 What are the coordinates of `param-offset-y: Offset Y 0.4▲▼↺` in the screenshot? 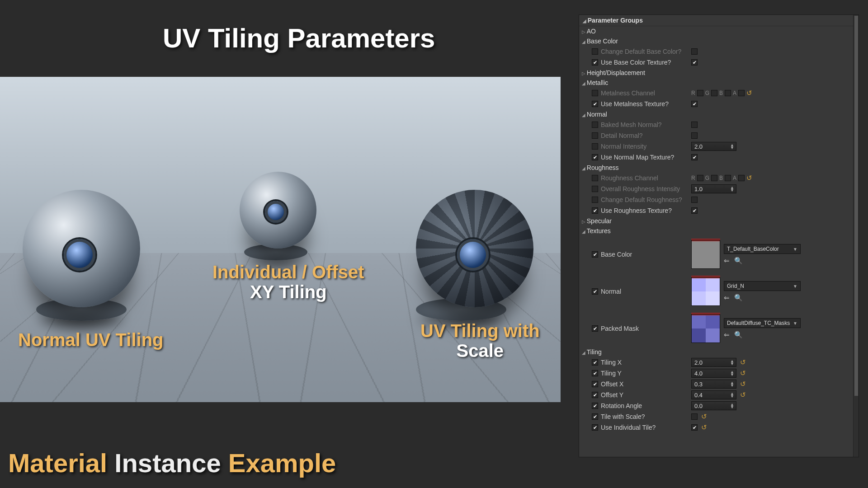 It's located at (719, 395).